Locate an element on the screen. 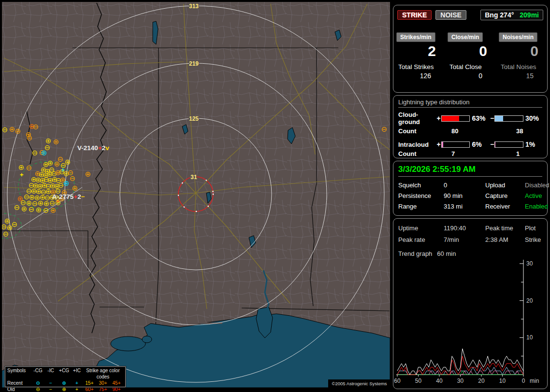  strikes-column: Strikes/min 2 Total Strikes 126 is located at coordinates (419, 56).